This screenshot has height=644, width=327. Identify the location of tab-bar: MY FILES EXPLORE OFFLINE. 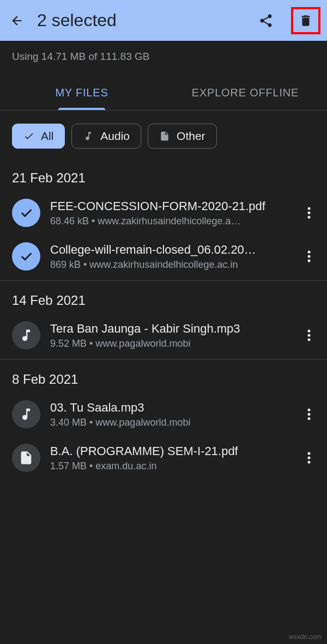
(164, 93).